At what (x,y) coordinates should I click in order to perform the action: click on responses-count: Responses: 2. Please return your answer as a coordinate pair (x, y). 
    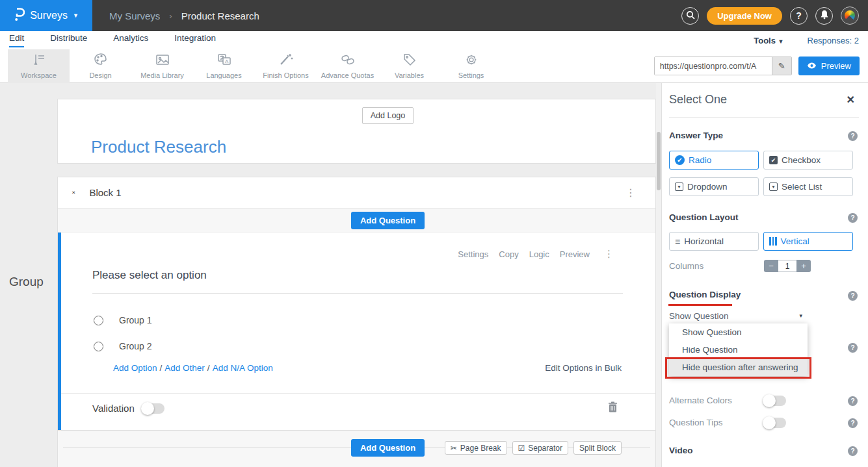
    Looking at the image, I should click on (834, 40).